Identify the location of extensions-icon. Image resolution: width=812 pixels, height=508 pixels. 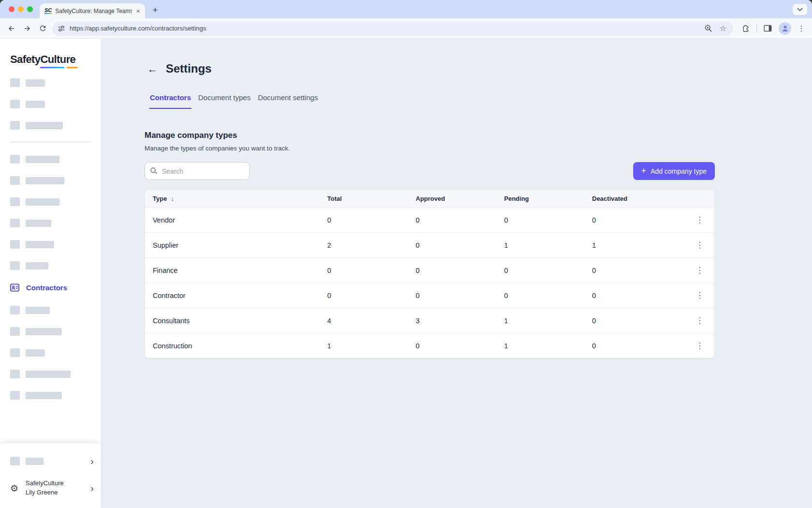
(745, 28).